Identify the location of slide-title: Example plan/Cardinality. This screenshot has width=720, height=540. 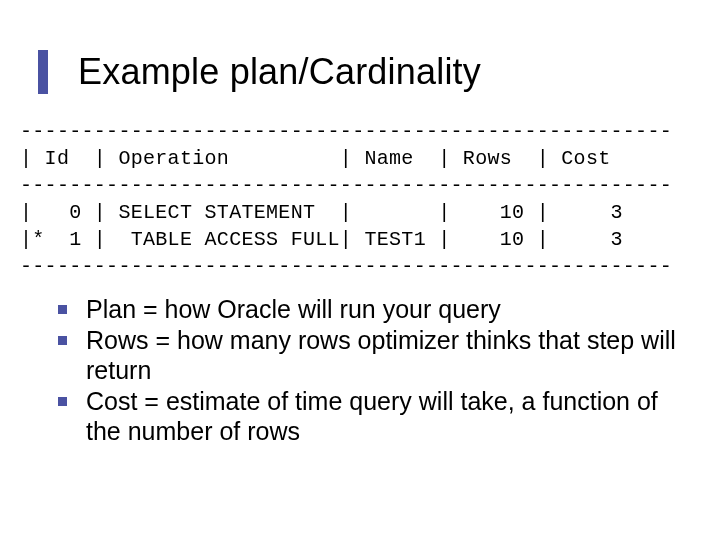
(280, 72).